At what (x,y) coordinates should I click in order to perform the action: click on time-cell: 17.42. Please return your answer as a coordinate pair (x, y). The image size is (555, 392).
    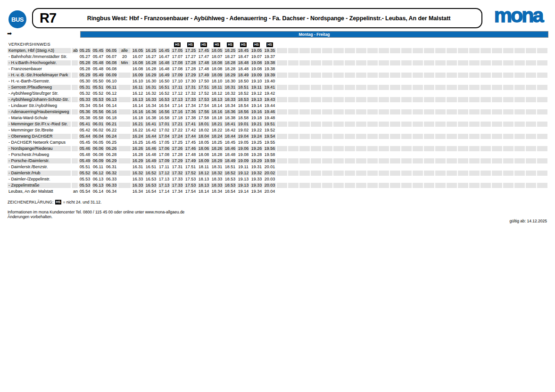
    Looking at the image, I should click on (191, 130).